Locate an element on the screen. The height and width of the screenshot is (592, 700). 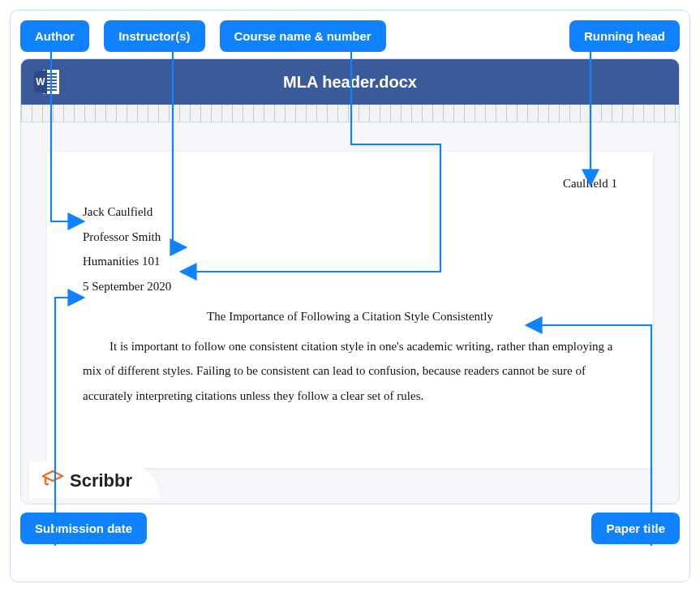
window-titlebar: W MLA header.docx is located at coordinates (350, 82).